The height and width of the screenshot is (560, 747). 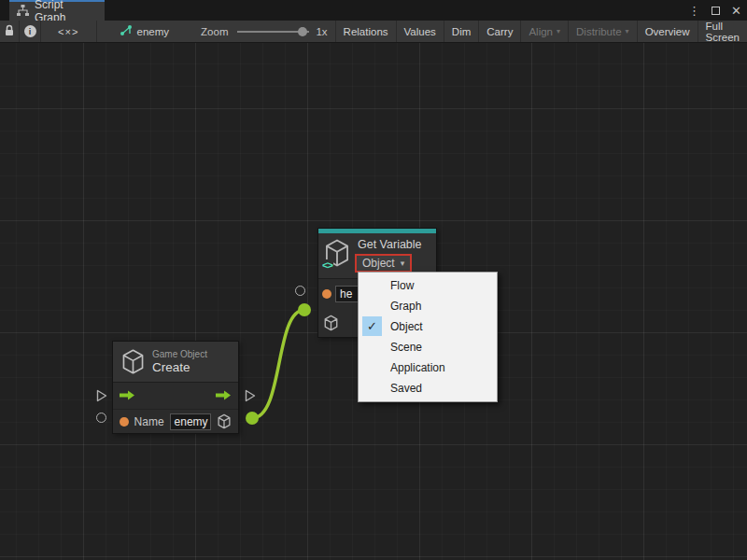 I want to click on window-menu-icon: ⋮, so click(x=695, y=11).